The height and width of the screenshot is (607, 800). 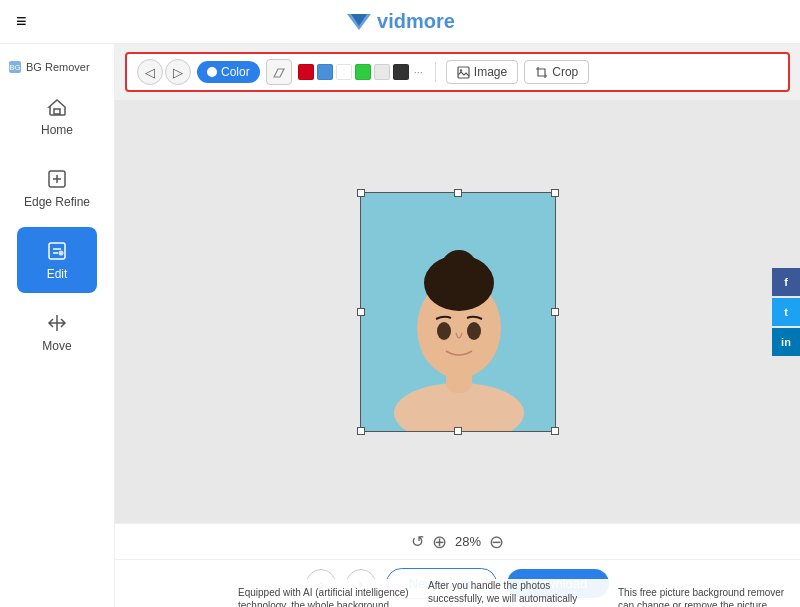 What do you see at coordinates (57, 251) in the screenshot?
I see `edit-icon` at bounding box center [57, 251].